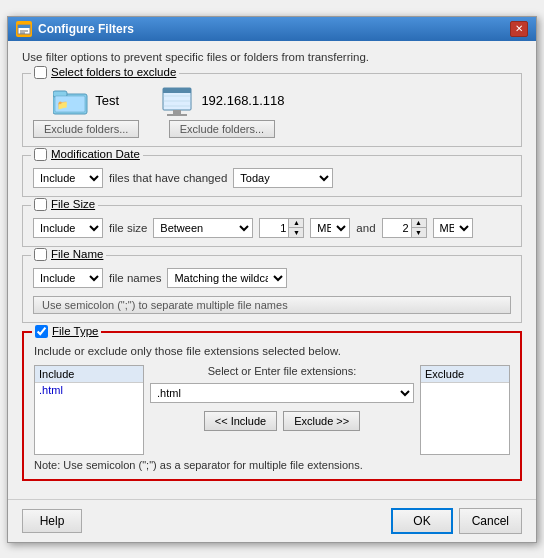  I want to click on exclude-list-header: Exclude, so click(465, 374).